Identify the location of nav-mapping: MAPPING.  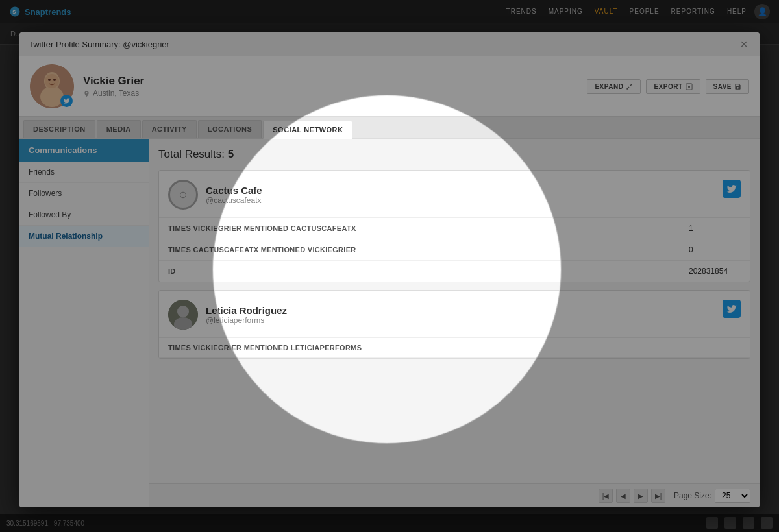
(566, 12).